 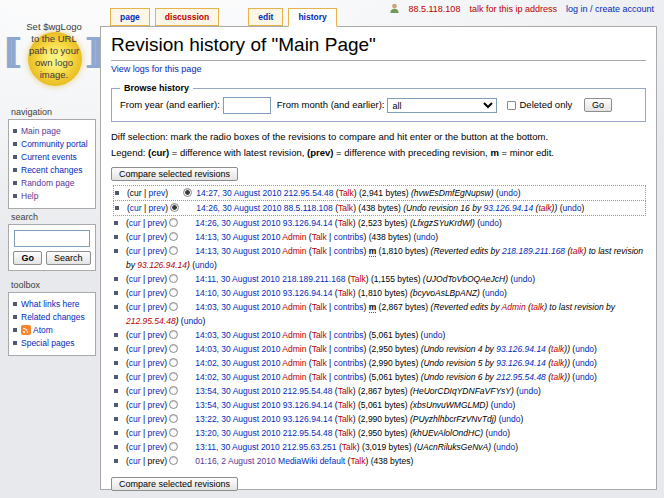 I want to click on revision-date-link: 01:16, 2 August 2010, so click(x=235, y=461).